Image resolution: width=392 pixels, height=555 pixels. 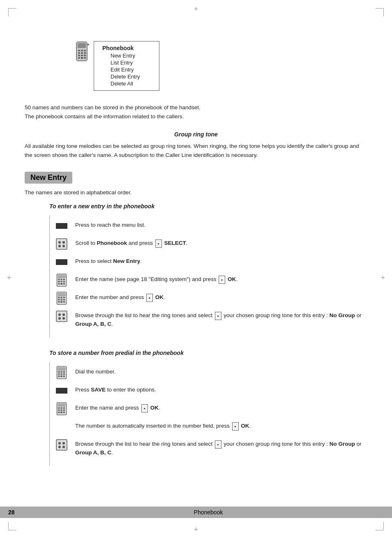 I want to click on menu-box: Phonebook New Entry List Entry Edit Entr…, so click(x=127, y=66).